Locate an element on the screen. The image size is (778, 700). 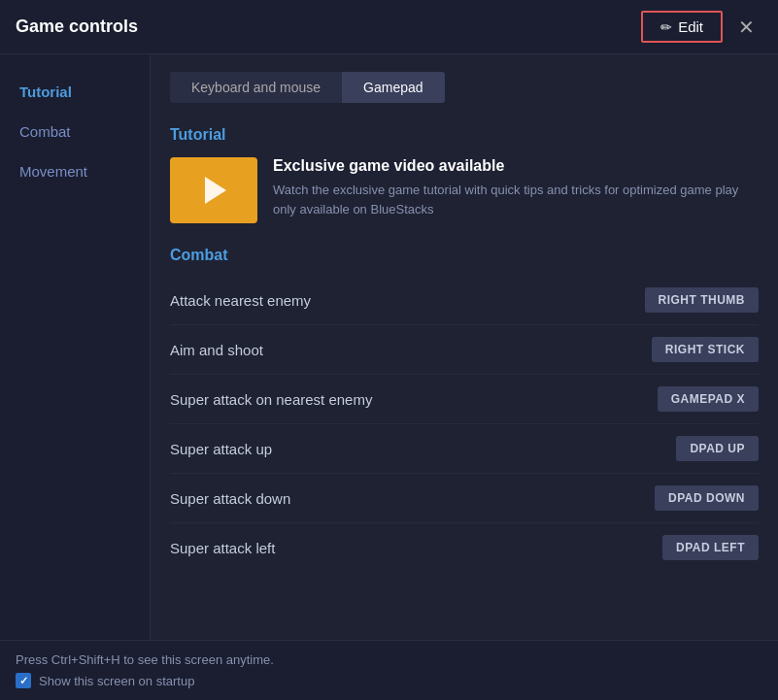
edit-button: ✏ Edit is located at coordinates (682, 27).